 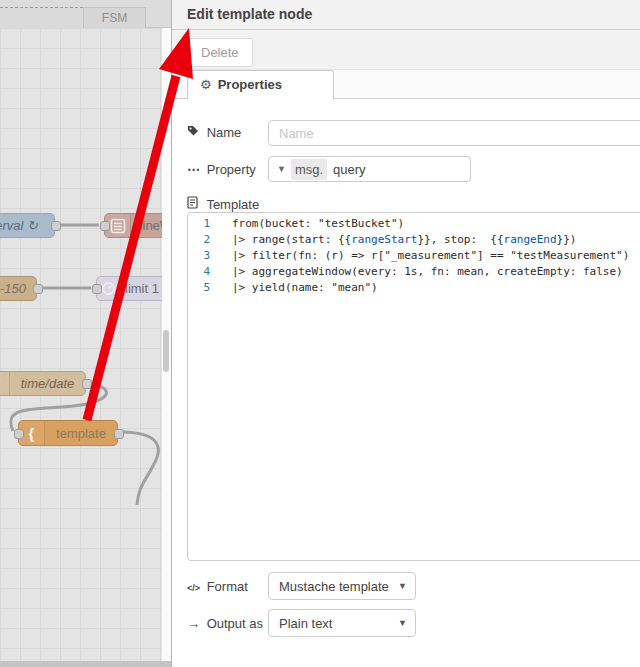 I want to click on canvas-vertical-scrollbar, so click(x=166, y=345).